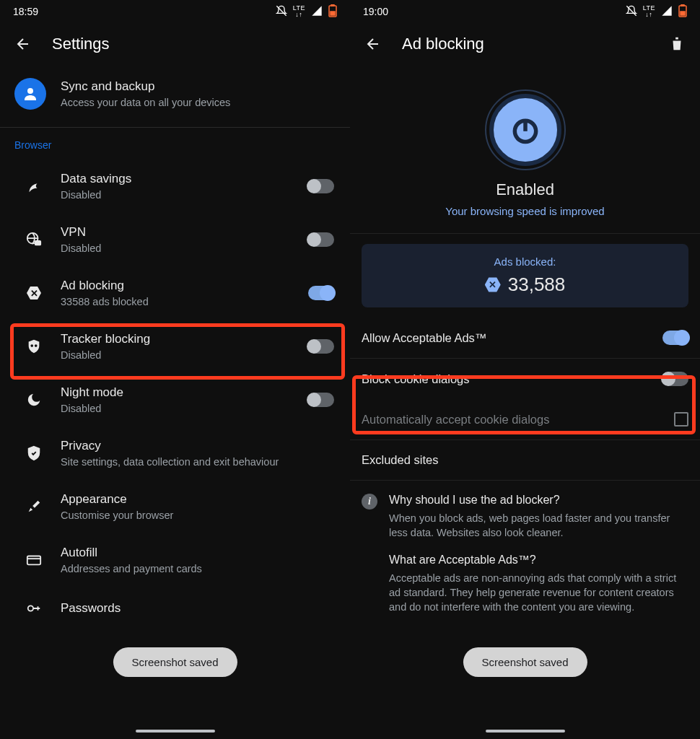  What do you see at coordinates (34, 346) in the screenshot?
I see `shield-tracker-icon` at bounding box center [34, 346].